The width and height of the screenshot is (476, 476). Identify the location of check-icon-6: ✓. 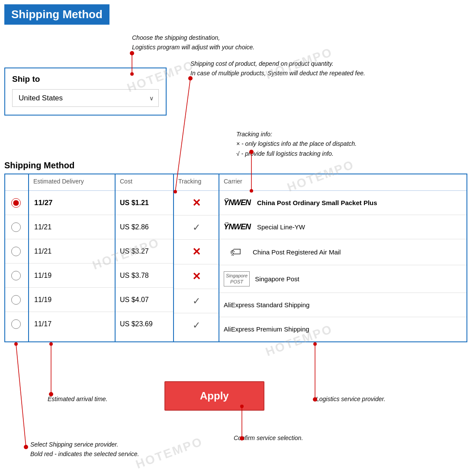
(196, 325).